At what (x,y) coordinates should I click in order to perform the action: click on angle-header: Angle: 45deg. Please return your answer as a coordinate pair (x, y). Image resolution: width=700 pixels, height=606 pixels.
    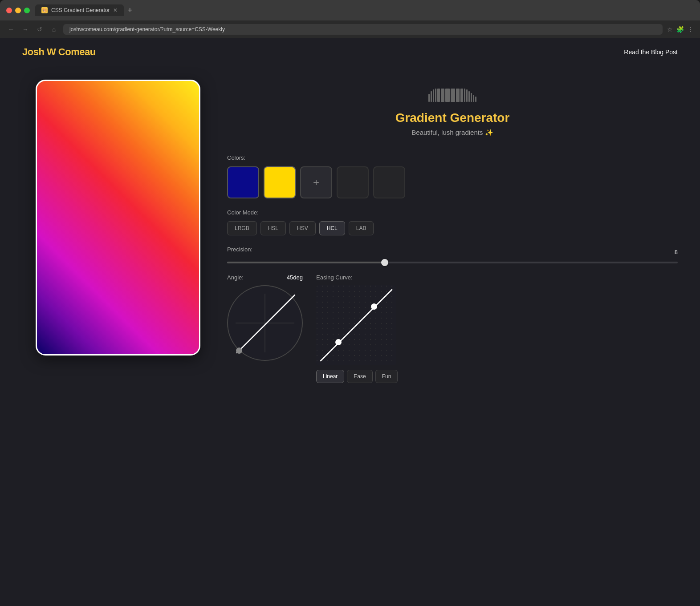
    Looking at the image, I should click on (265, 278).